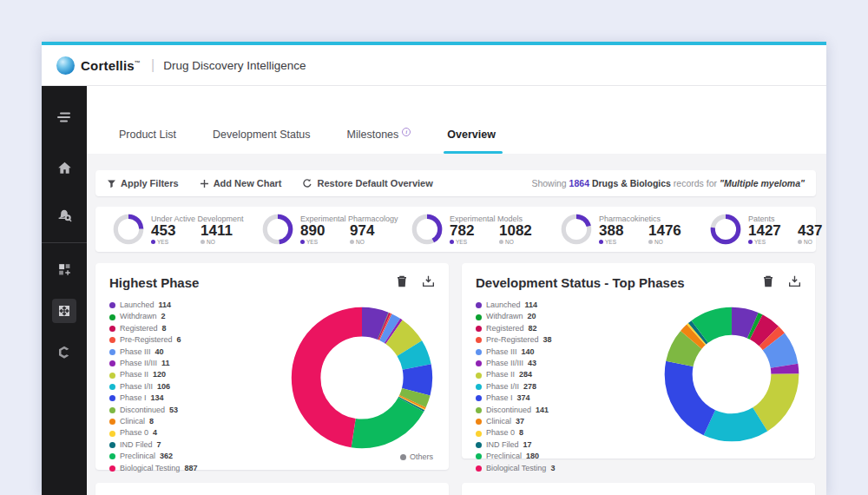 The width and height of the screenshot is (868, 495). What do you see at coordinates (623, 229) in the screenshot?
I see `kpi-card: Pharmacokinetics 388 YES 1476 NO` at bounding box center [623, 229].